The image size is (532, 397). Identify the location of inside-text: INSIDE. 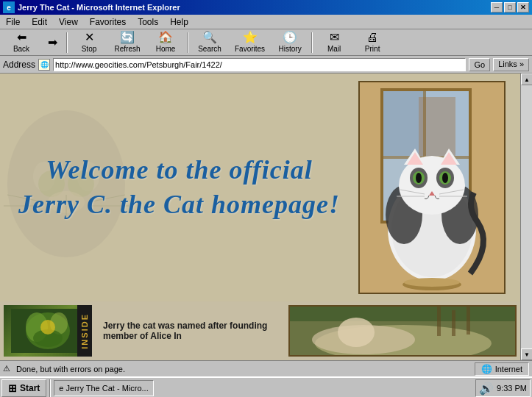
(85, 331).